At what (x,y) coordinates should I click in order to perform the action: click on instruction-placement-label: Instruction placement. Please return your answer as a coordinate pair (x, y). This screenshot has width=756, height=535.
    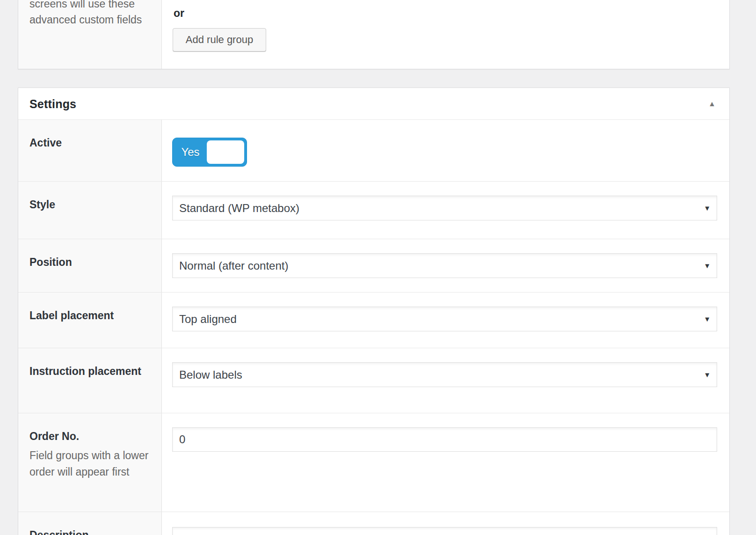
    Looking at the image, I should click on (91, 372).